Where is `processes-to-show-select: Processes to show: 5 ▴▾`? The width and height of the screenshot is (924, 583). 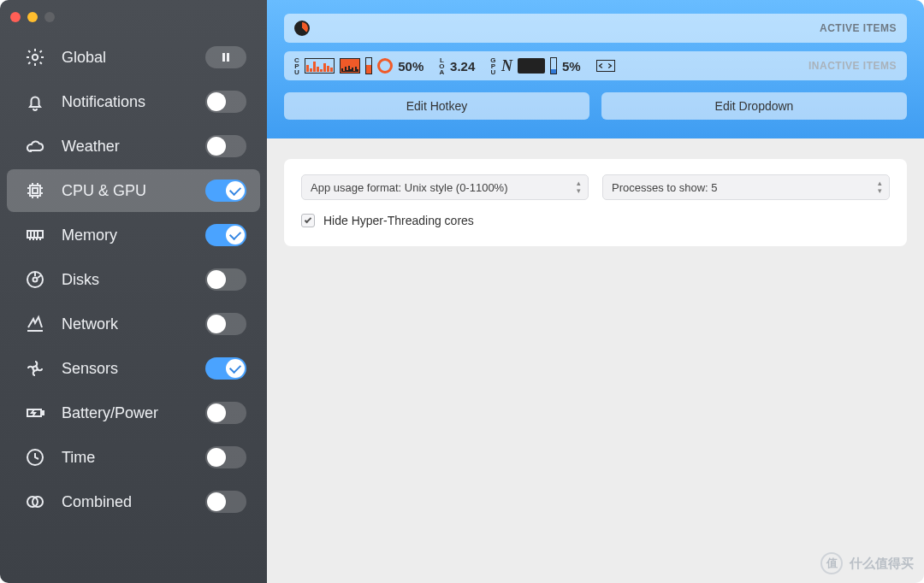 processes-to-show-select: Processes to show: 5 ▴▾ is located at coordinates (746, 187).